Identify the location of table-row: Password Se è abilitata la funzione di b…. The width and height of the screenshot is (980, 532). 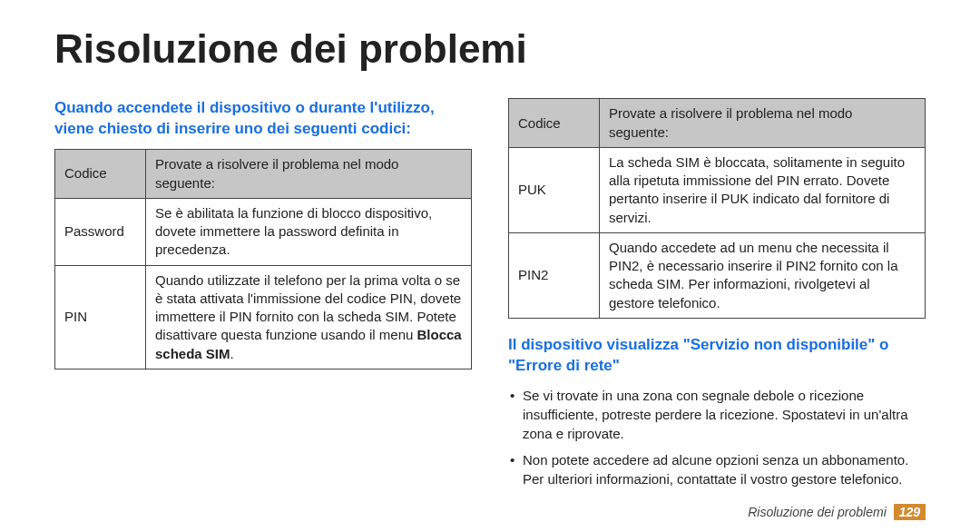
(263, 232).